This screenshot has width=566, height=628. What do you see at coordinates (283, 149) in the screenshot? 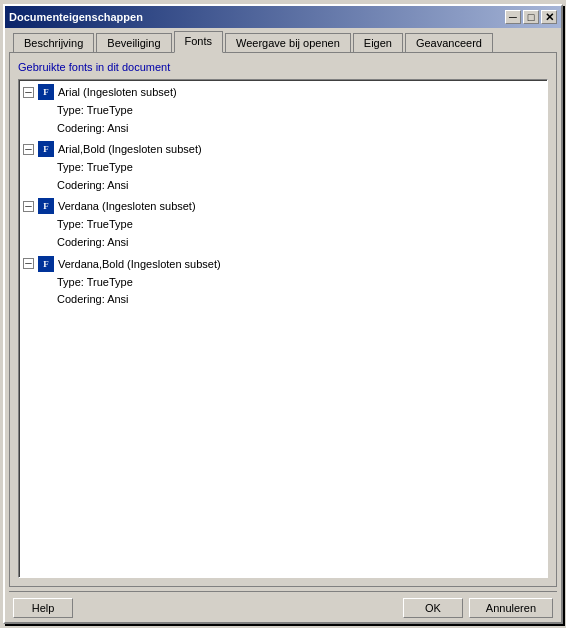
I see `font-header-arialbold: ─ F Arial,Bold (Ingesloten subset)` at bounding box center [283, 149].